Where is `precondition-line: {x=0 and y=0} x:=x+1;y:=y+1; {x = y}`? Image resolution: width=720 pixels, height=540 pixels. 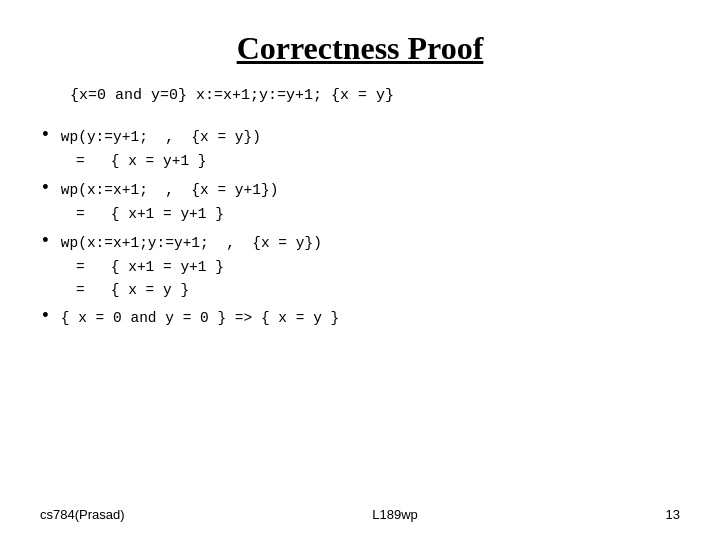 precondition-line: {x=0 and y=0} x:=x+1;y:=y+1; {x = y} is located at coordinates (375, 96).